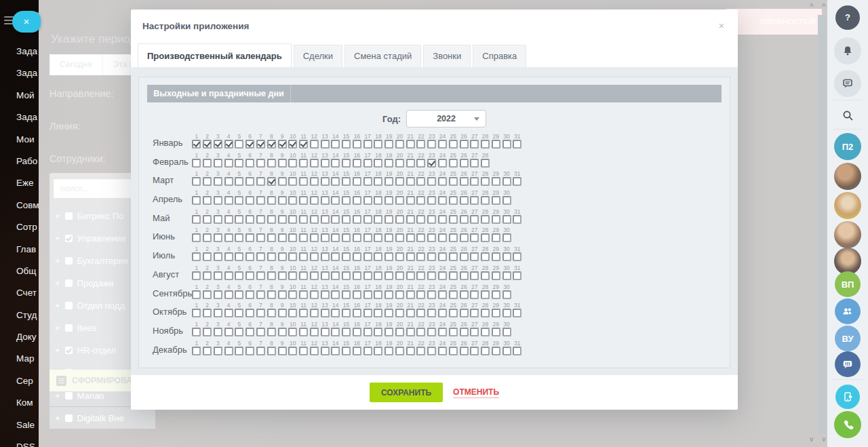  What do you see at coordinates (824, 7) in the screenshot?
I see `scroll-up-icon: ^` at bounding box center [824, 7].